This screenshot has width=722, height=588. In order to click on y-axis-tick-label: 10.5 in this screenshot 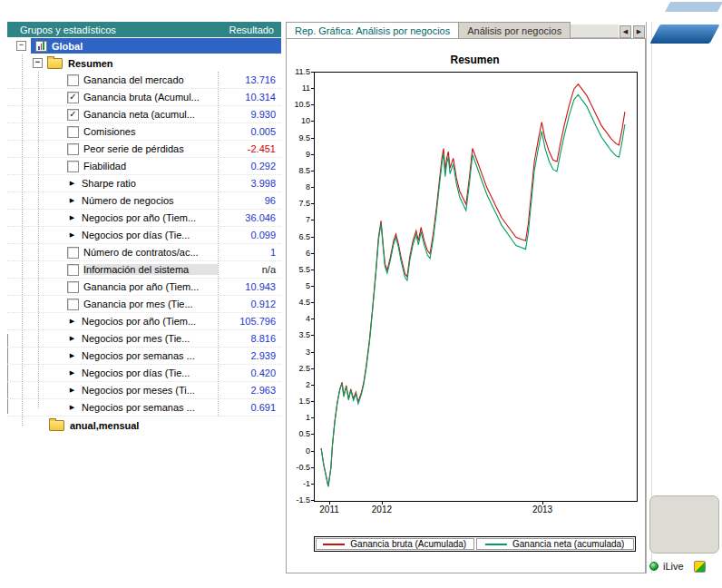, I will do `click(299, 104)`.